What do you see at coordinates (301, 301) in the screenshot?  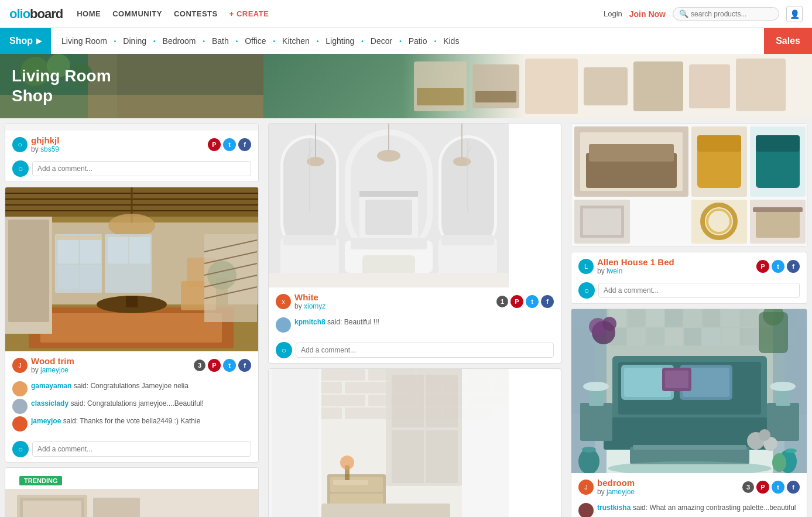 I see `card-title-area: x White by xiomyz` at bounding box center [301, 301].